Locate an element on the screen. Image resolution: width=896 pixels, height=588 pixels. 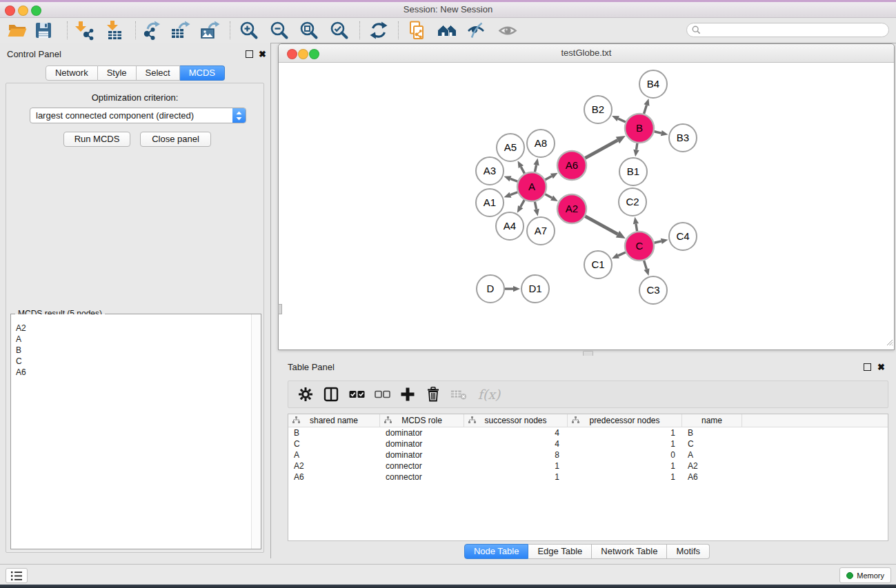
tab-style: Style is located at coordinates (117, 73).